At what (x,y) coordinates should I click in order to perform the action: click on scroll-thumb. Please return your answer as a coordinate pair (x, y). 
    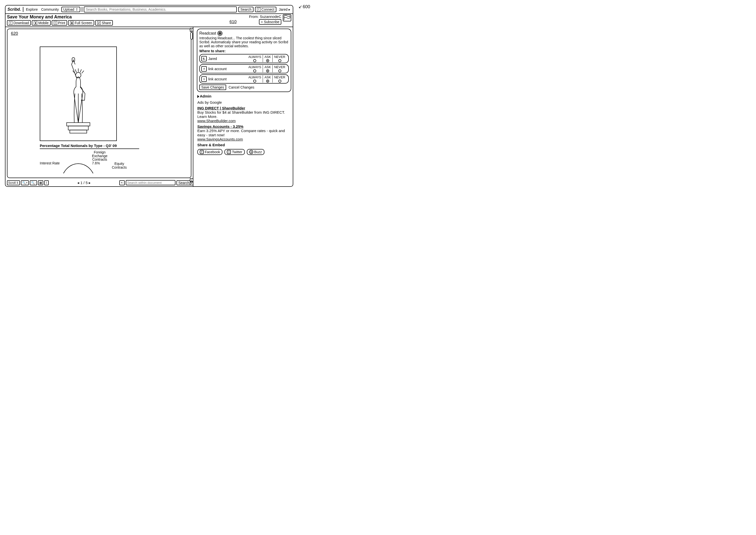
    Looking at the image, I should click on (192, 36).